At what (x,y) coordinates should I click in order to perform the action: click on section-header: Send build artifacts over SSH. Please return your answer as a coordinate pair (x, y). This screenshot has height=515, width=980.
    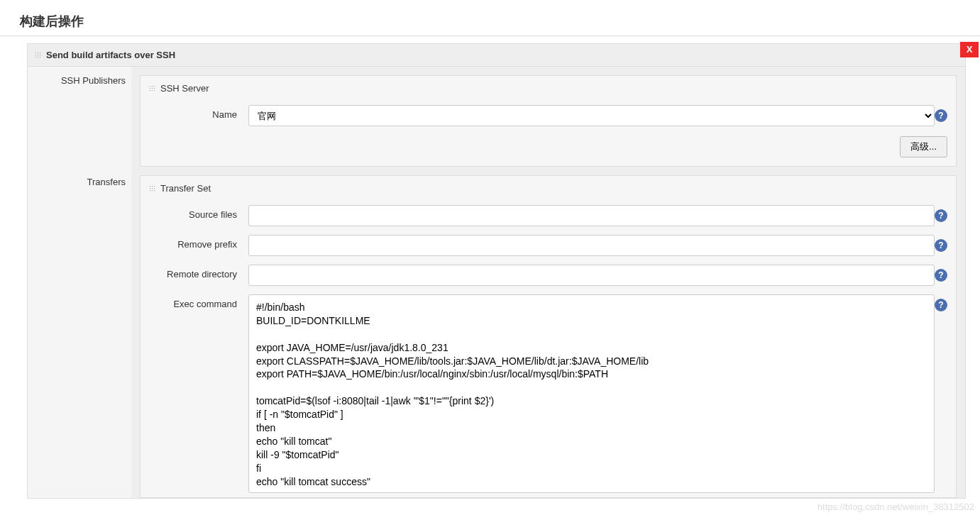
    Looking at the image, I should click on (497, 55).